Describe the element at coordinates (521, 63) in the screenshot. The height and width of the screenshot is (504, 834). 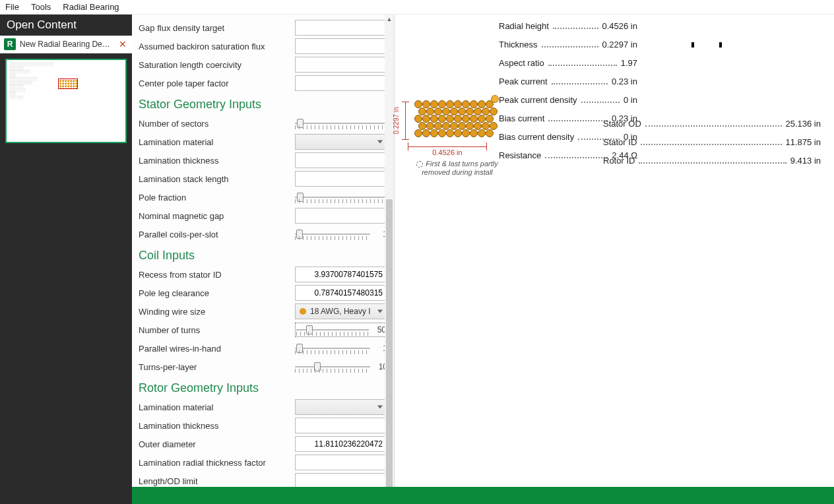
I see `output-key: Aspect ratio` at that location.